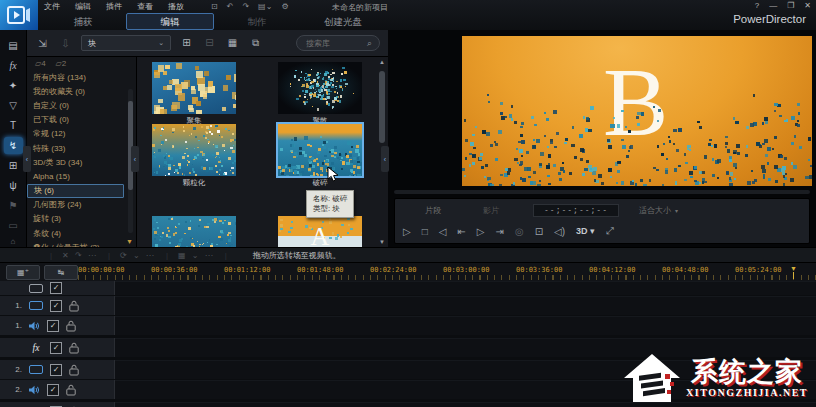 This screenshot has width=816, height=407. I want to click on category-6: 3D/类 3D (34), so click(76, 162).